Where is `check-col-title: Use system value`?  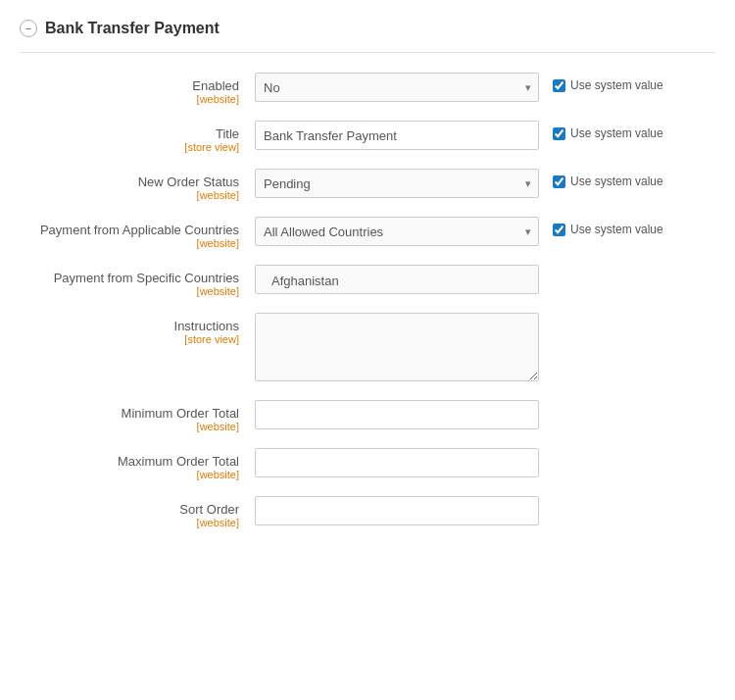
check-col-title: Use system value is located at coordinates (627, 130).